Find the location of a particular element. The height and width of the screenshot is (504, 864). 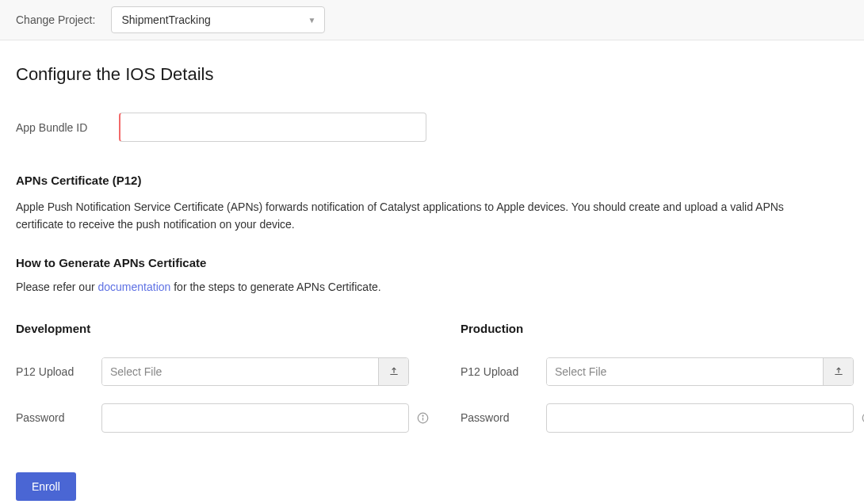

howto-suffix: for the steps to generate APNs Certifica… is located at coordinates (276, 287).